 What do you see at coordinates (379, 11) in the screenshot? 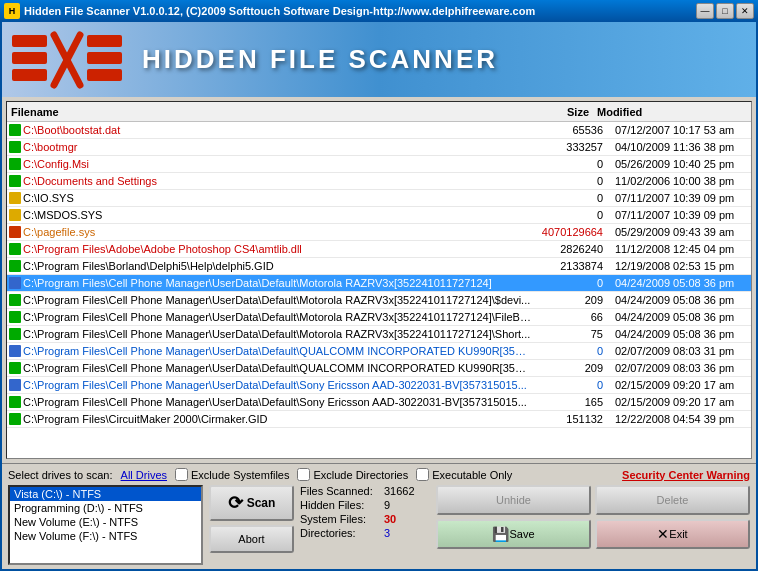
I see `title-bar: H Hidden File Scanner V1.0.0.12, (C)2009…` at bounding box center [379, 11].